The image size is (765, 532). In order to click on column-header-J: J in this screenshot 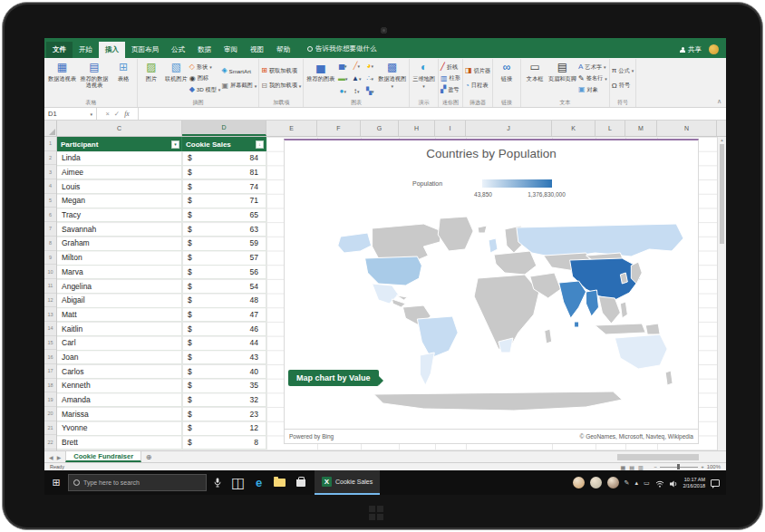, I will do `click(509, 129)`.